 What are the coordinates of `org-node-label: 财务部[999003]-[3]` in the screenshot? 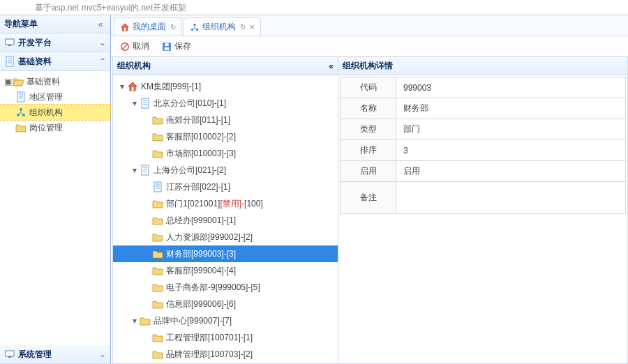 It's located at (201, 254).